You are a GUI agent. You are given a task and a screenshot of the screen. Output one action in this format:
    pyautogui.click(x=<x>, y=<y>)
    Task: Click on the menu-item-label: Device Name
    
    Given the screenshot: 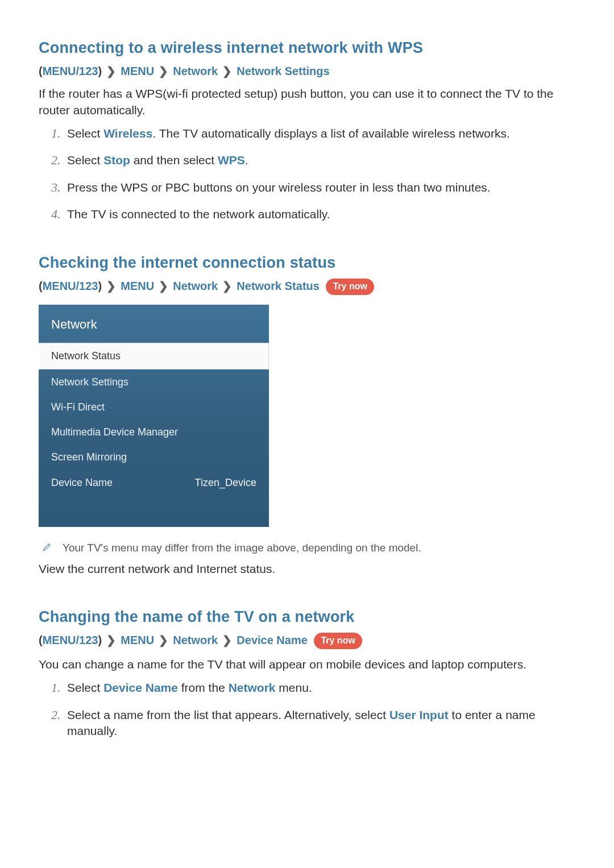 What is the action you would take?
    pyautogui.click(x=82, y=483)
    